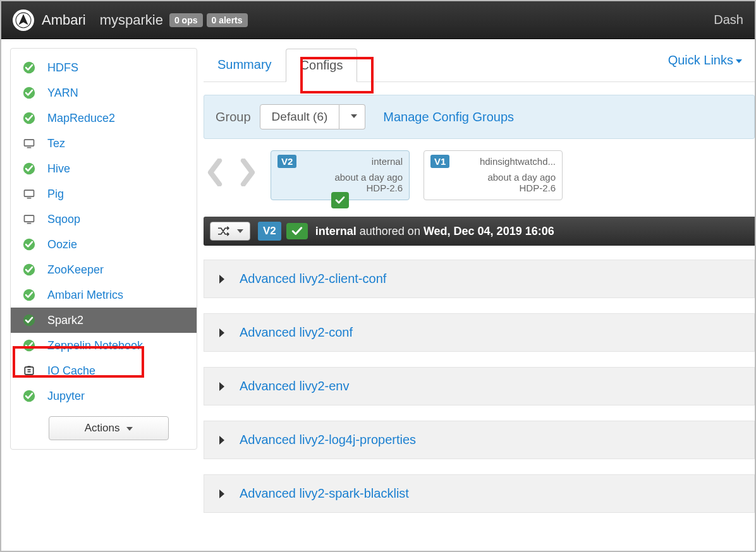 The height and width of the screenshot is (552, 756). What do you see at coordinates (104, 396) in the screenshot?
I see `sidebar-item-jupyter: Jupyter` at bounding box center [104, 396].